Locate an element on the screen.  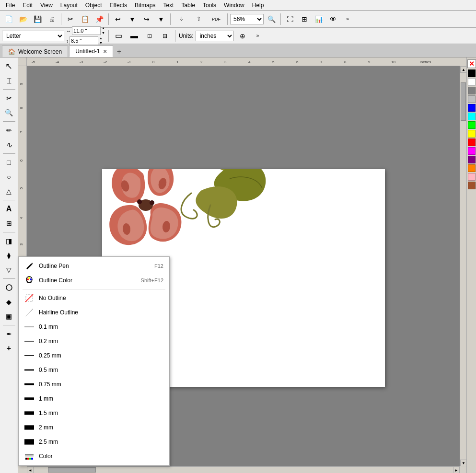
hairline-outline-item: Hairline Outline is located at coordinates (94, 312).